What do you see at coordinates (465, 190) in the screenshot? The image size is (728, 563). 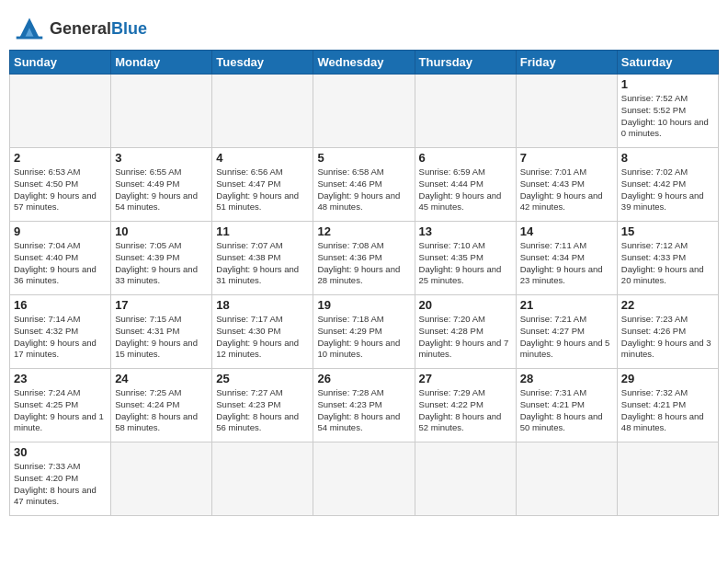 I see `day-info: Sunrise: 6:59 AM Sunset: 4:44 PM Dayligh…` at bounding box center [465, 190].